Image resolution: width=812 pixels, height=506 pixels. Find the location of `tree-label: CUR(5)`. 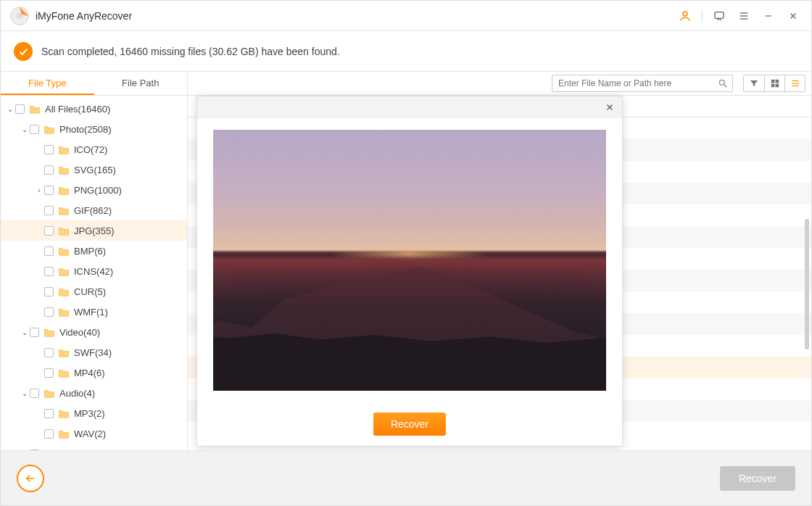

tree-label: CUR(5) is located at coordinates (90, 291).